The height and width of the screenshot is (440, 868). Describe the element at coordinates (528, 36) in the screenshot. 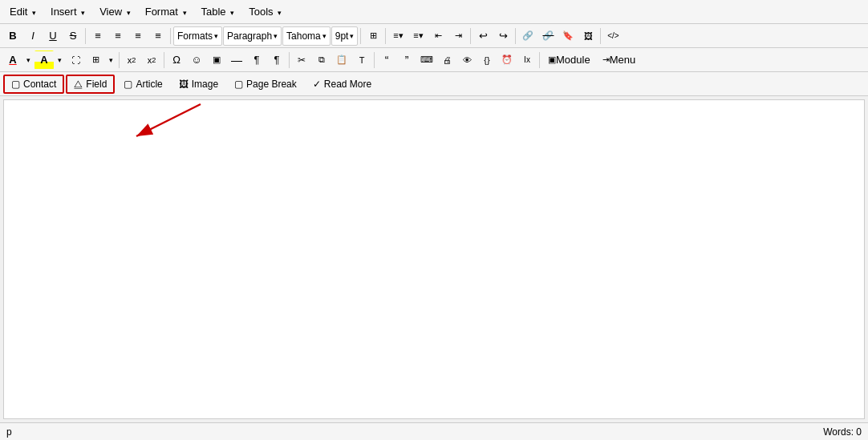

I see `link-button: 🔗` at that location.